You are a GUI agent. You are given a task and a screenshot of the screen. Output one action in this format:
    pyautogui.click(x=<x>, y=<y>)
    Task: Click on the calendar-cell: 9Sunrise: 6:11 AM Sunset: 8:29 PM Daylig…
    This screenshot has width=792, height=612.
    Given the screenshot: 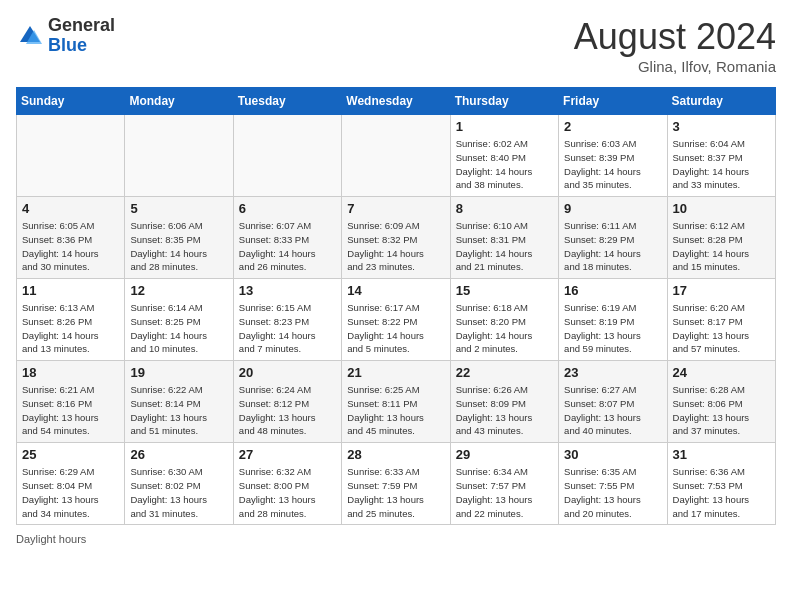 What is the action you would take?
    pyautogui.click(x=613, y=238)
    